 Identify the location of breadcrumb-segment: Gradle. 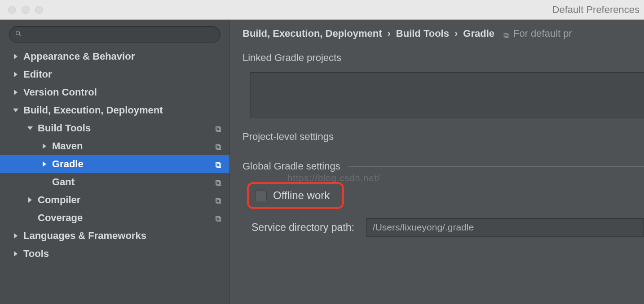
(479, 34).